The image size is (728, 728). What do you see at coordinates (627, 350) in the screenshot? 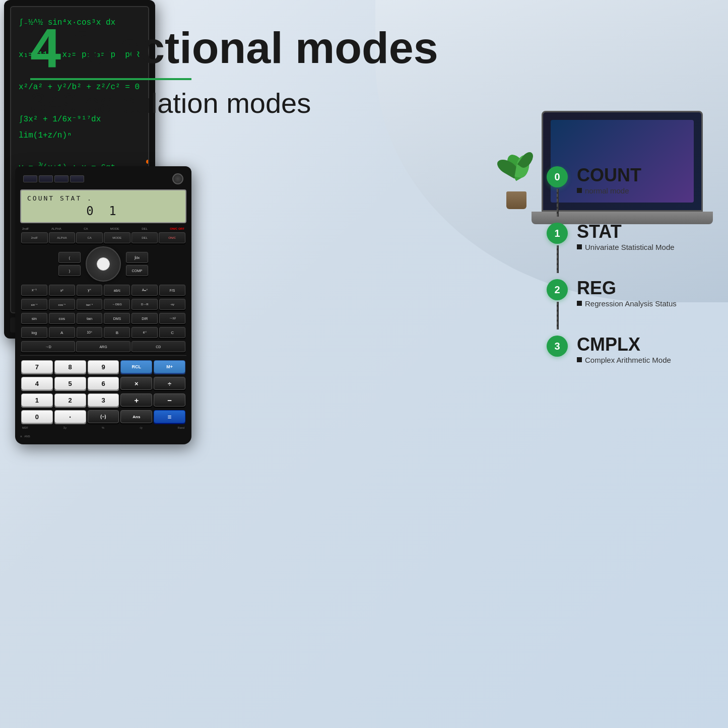
I see `mode-item-3: 3 CMPLX Complex Arithmetic Mode` at bounding box center [627, 350].